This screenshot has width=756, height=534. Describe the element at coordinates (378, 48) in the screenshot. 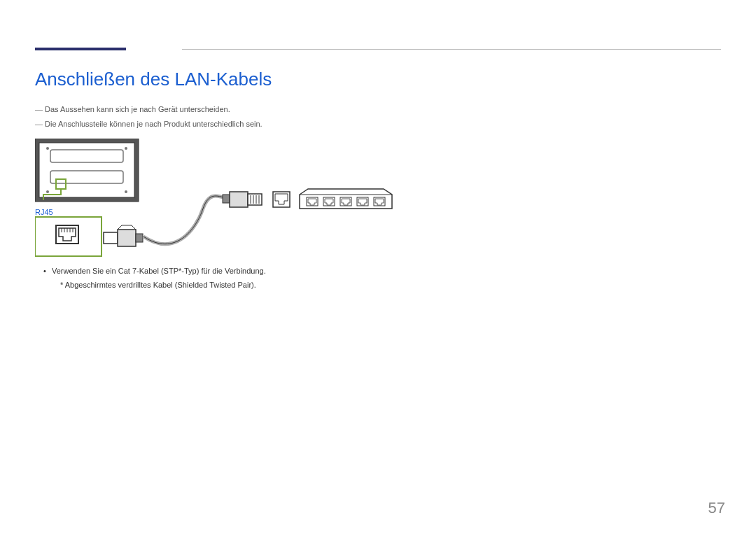

I see `header-rule` at that location.